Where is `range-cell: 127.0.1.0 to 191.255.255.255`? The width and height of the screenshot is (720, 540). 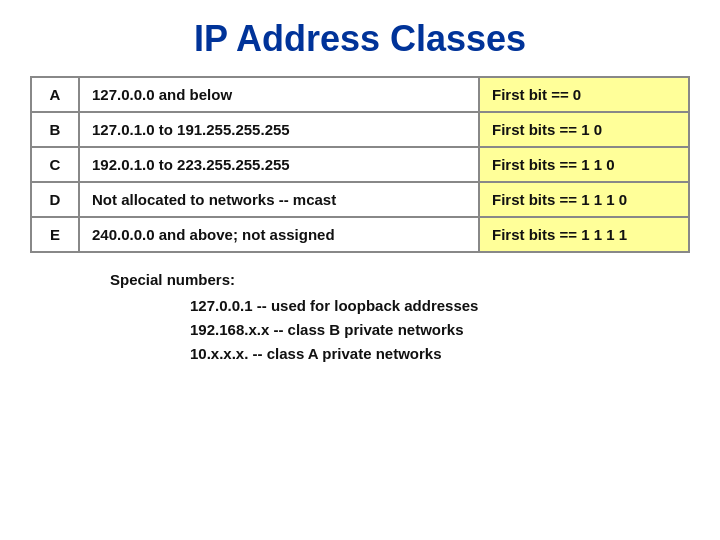
range-cell: 127.0.1.0 to 191.255.255.255 is located at coordinates (279, 130).